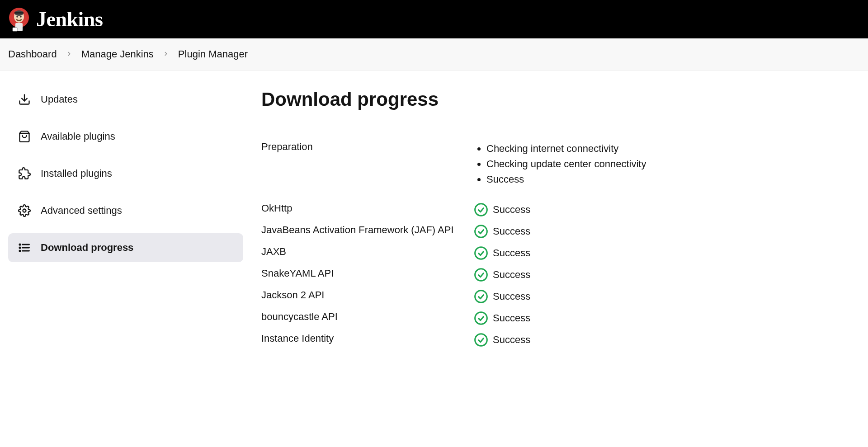 This screenshot has height=447, width=868. Describe the element at coordinates (78, 136) in the screenshot. I see `sidebar-item-label: Available plugins` at that location.